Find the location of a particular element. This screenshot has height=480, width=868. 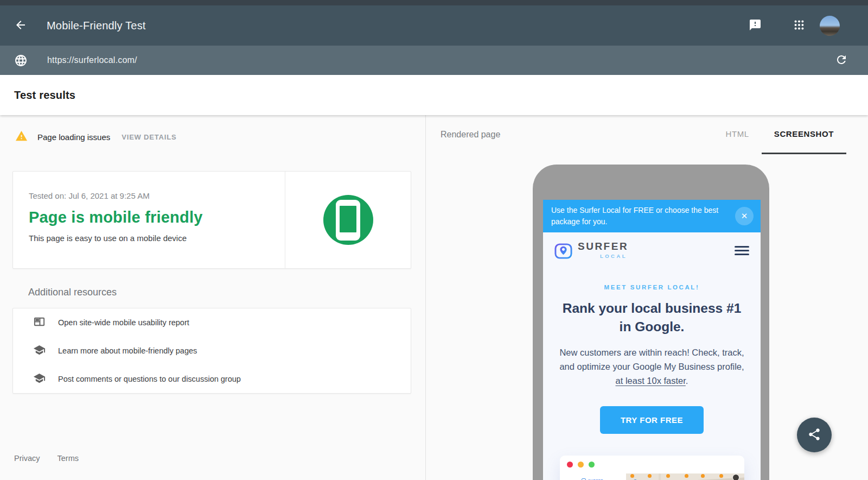

mobile-phone-icon is located at coordinates (348, 220).